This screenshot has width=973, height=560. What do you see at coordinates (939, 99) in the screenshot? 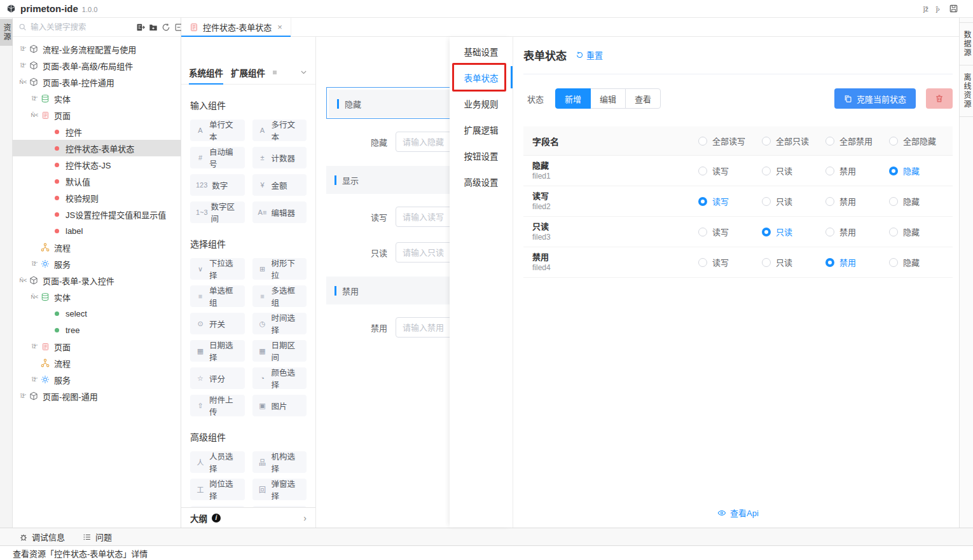
I see `delete-state-button` at bounding box center [939, 99].